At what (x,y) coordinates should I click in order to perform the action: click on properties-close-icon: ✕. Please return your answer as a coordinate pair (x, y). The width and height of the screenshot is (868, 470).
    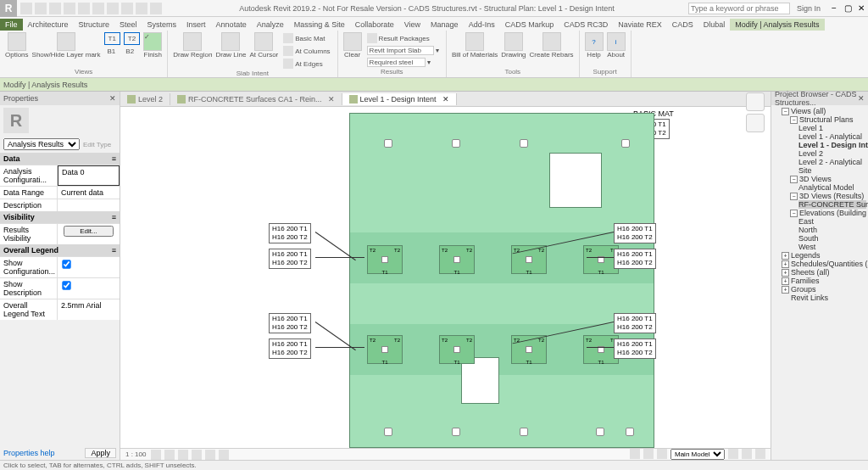
    Looking at the image, I should click on (113, 98).